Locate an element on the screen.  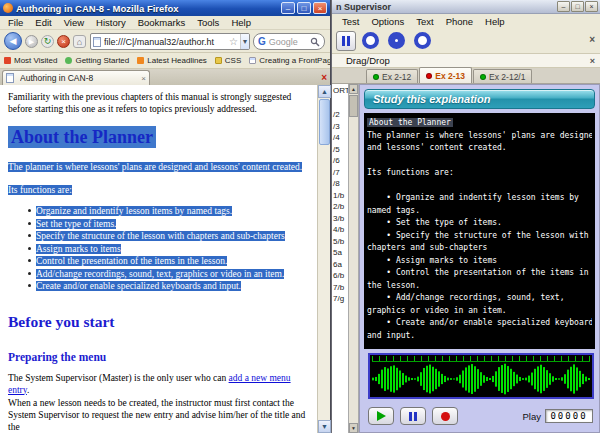
address-bar: file:///C|/manual32/author.ht ☆ ▾ is located at coordinates (170, 42).